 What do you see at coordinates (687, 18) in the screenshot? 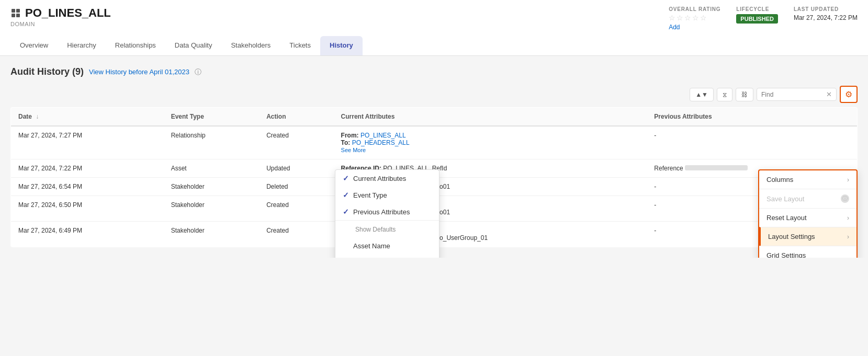
I see `star-3: ☆` at bounding box center [687, 18].